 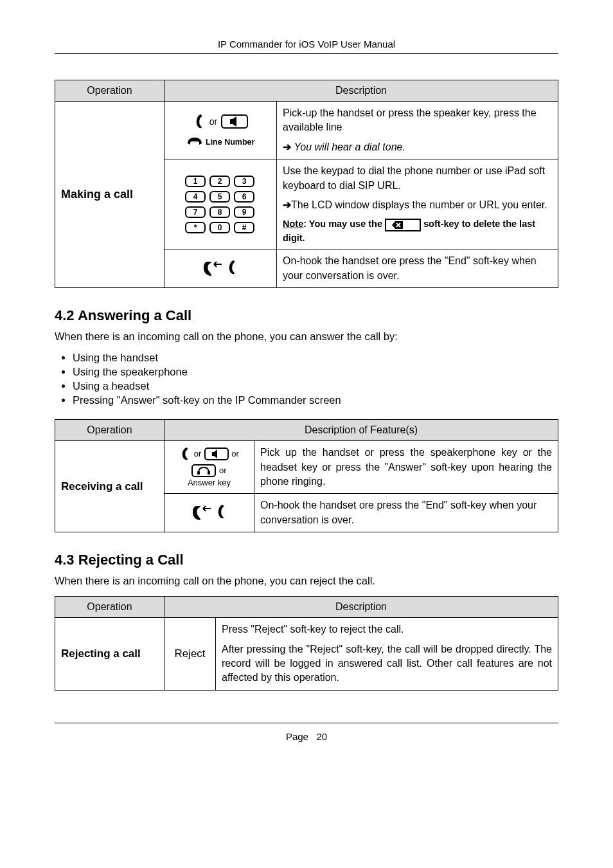 I want to click on reject-label: Reject, so click(x=190, y=655).